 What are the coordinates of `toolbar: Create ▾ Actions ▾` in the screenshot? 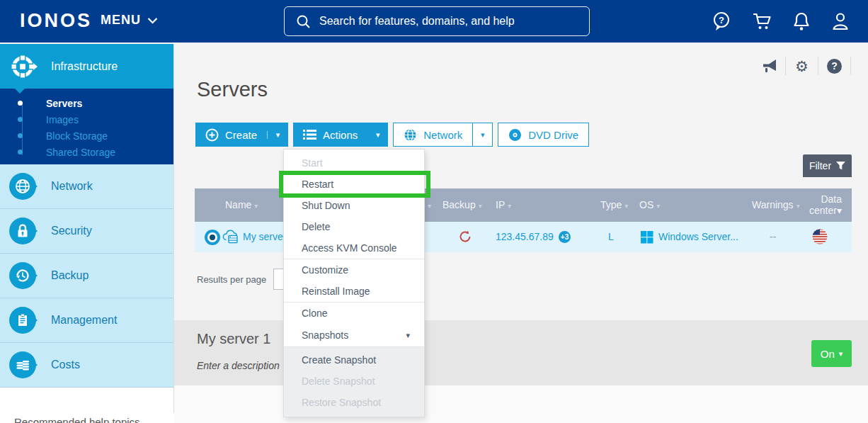 It's located at (392, 135).